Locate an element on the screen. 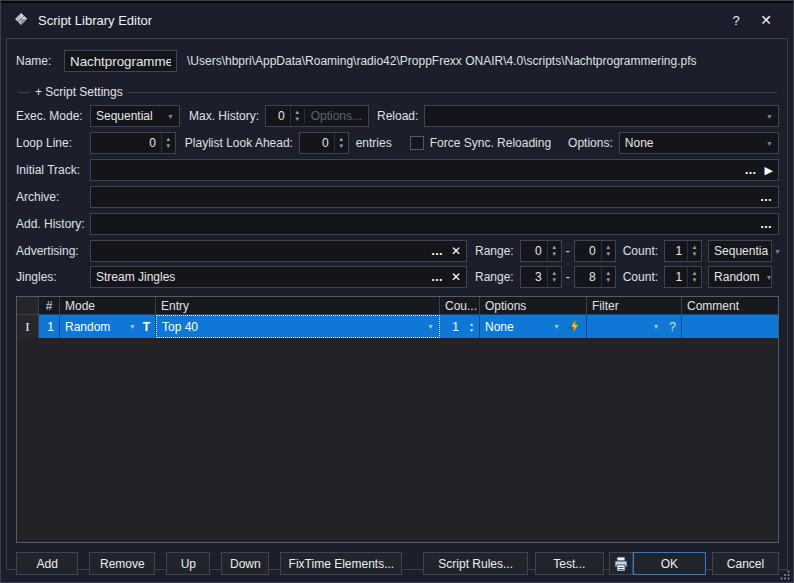 The image size is (794, 583). ok-button: OK is located at coordinates (670, 564).